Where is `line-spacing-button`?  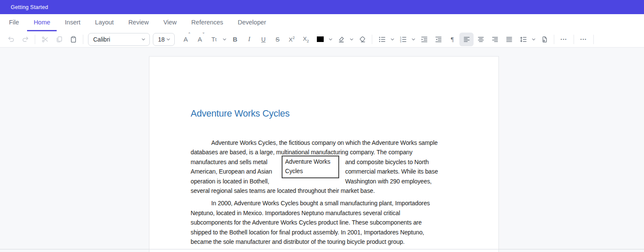 line-spacing-button is located at coordinates (523, 39).